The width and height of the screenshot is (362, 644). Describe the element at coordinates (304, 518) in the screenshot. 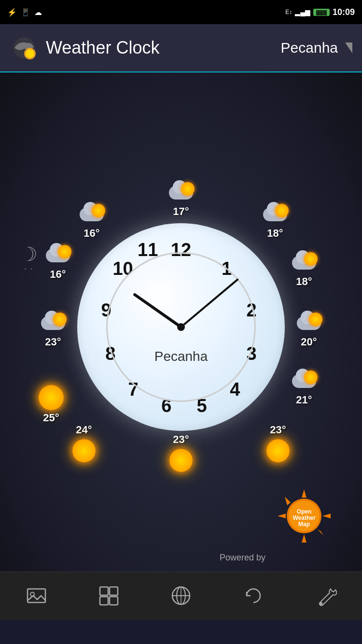

I see `svg-text: Weather` at that location.